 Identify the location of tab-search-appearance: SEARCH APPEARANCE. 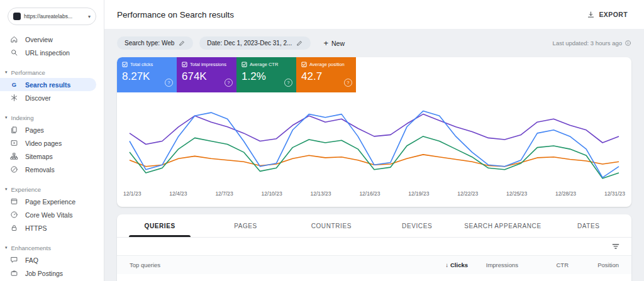
(502, 226).